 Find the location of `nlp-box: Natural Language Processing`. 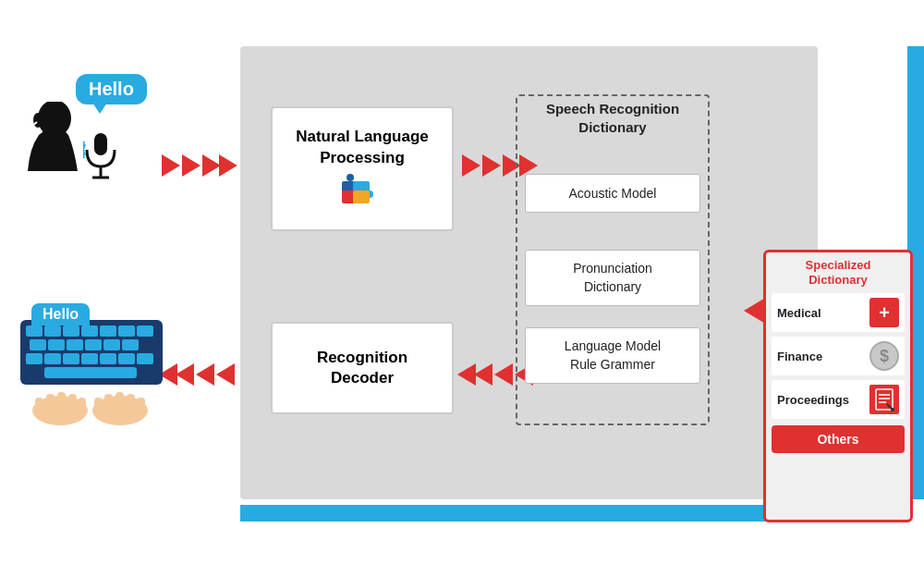

nlp-box: Natural Language Processing is located at coordinates (362, 168).